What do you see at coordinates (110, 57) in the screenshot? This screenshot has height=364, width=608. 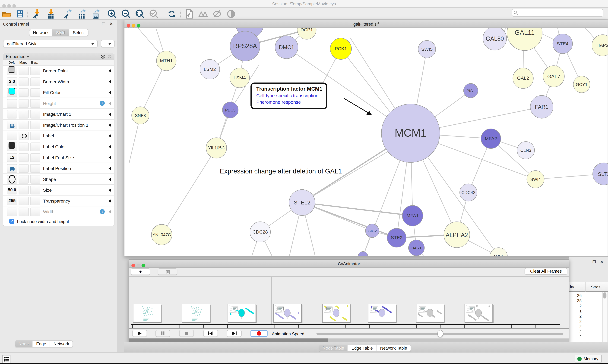 I see `collapse-all-icon` at bounding box center [110, 57].